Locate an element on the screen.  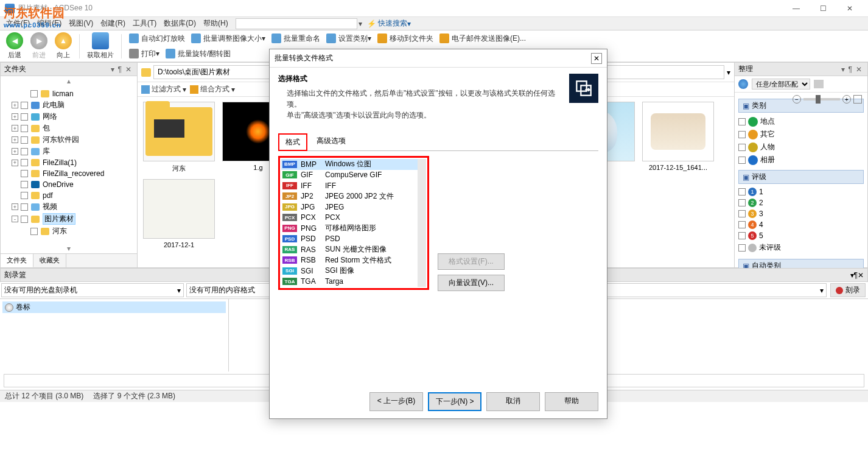
forward-button: ▶前进 is located at coordinates (39, 46).